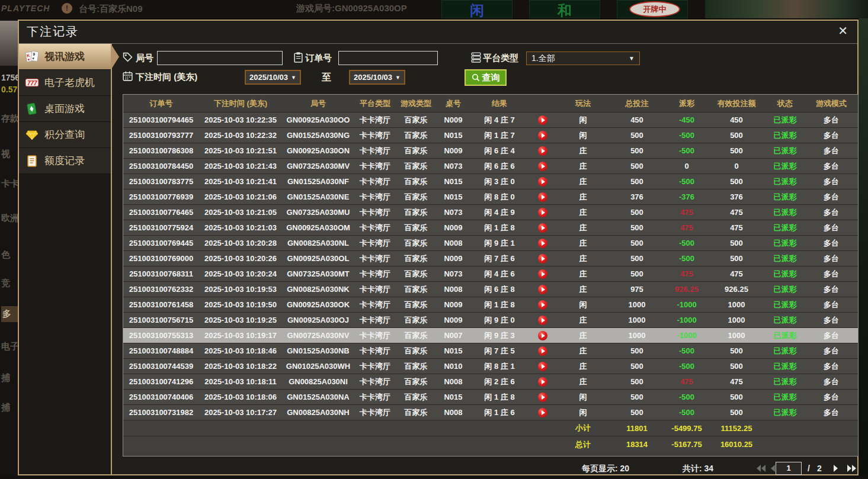  Describe the element at coordinates (789, 468) in the screenshot. I see `current-page-input: 1` at that location.